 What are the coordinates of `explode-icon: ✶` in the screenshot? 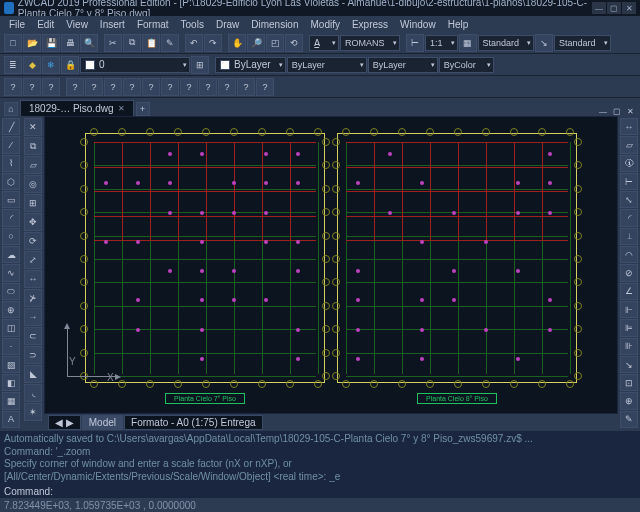 It's located at (33, 412).